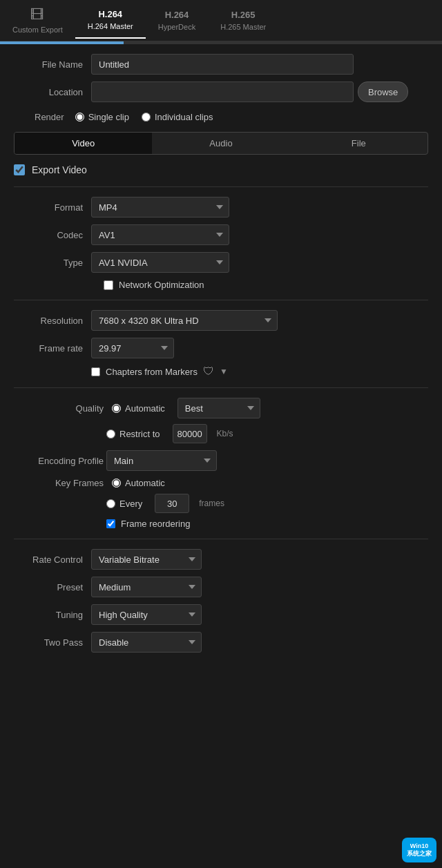 The height and width of the screenshot is (868, 442). I want to click on keyframes-section: Key Frames Automatic Every frames Frame …, so click(221, 503).